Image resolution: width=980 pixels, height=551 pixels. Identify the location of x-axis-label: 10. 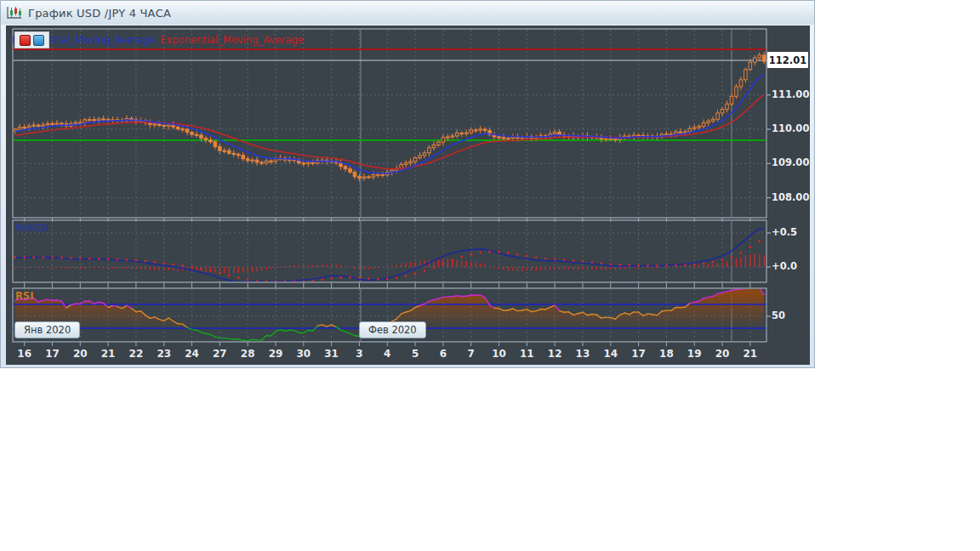
(499, 354).